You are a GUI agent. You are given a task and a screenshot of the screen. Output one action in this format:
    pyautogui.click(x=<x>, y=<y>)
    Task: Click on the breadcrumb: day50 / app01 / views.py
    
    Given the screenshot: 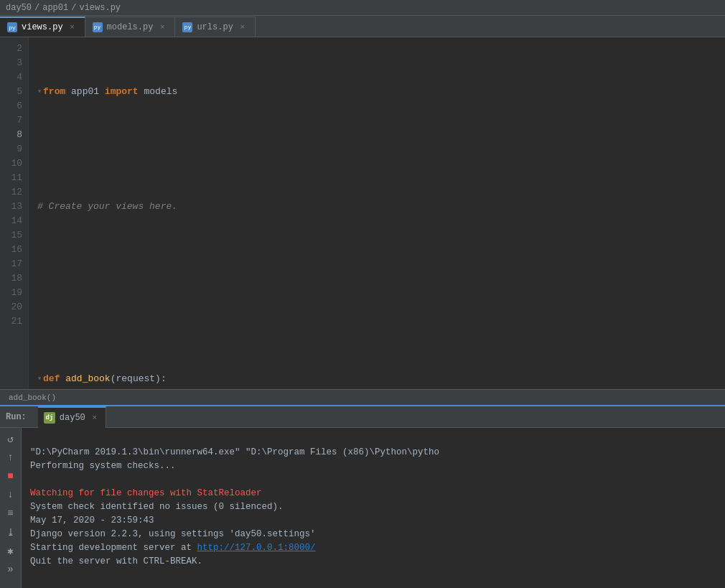 What is the action you would take?
    pyautogui.click(x=362, y=8)
    